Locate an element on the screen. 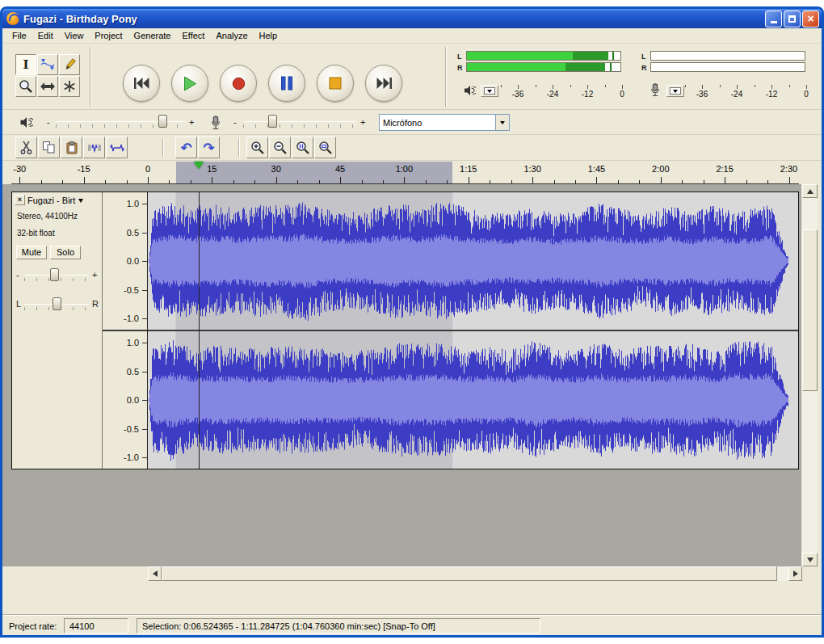  scroll-left-button is located at coordinates (155, 574).